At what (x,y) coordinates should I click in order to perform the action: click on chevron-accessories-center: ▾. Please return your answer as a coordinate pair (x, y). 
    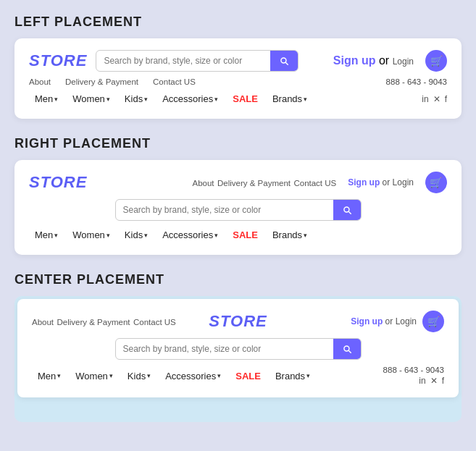
    Looking at the image, I should click on (219, 376).